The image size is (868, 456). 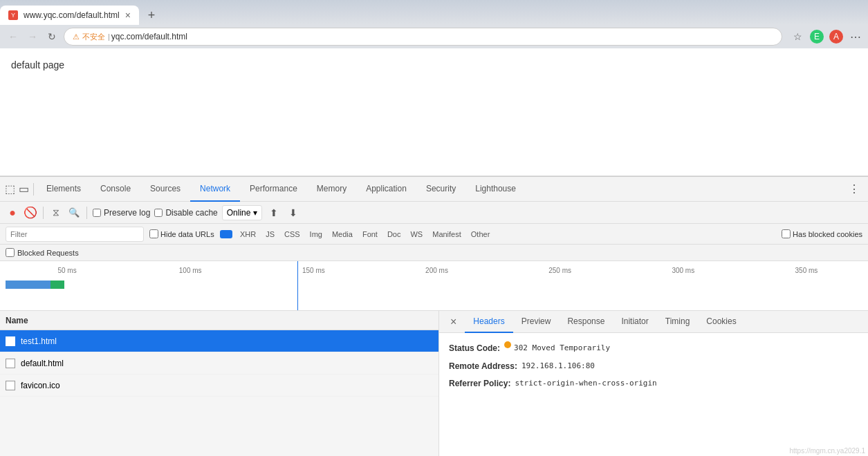 What do you see at coordinates (827, 234) in the screenshot?
I see `has-blocked-cookies-label: Has blocked cookies` at bounding box center [827, 234].